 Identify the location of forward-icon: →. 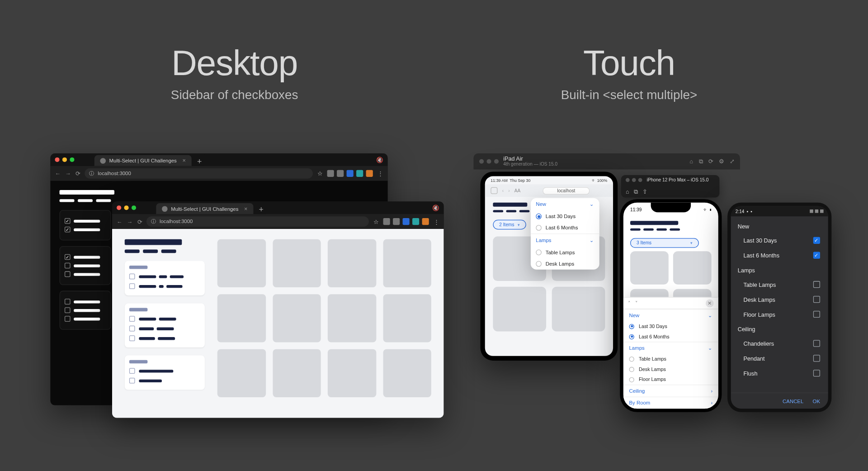
(130, 222).